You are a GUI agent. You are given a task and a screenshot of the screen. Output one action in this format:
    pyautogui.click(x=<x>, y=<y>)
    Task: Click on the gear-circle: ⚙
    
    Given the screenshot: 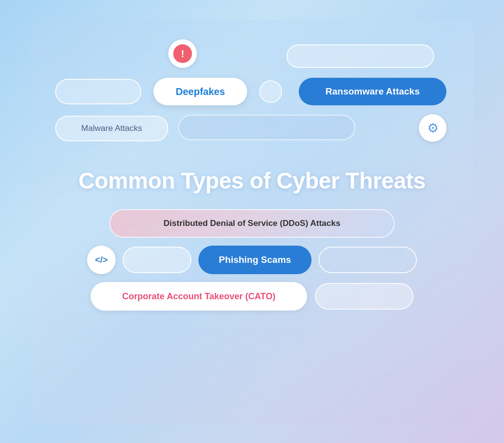 What is the action you would take?
    pyautogui.click(x=433, y=128)
    